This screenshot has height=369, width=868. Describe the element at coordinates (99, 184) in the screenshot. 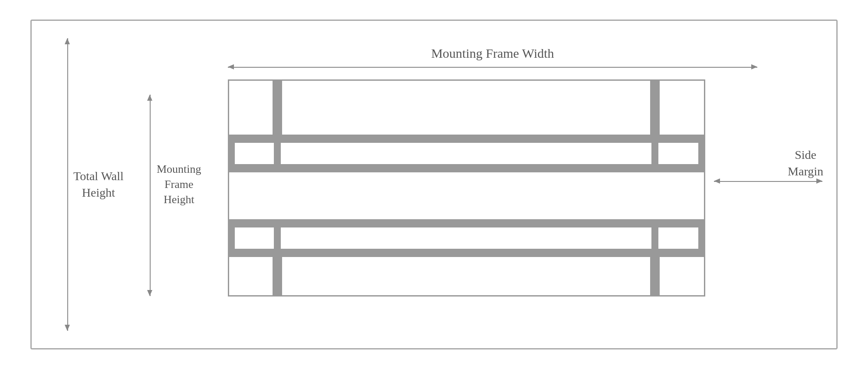

I see `total-wall-height-label: Total Wall Height` at that location.